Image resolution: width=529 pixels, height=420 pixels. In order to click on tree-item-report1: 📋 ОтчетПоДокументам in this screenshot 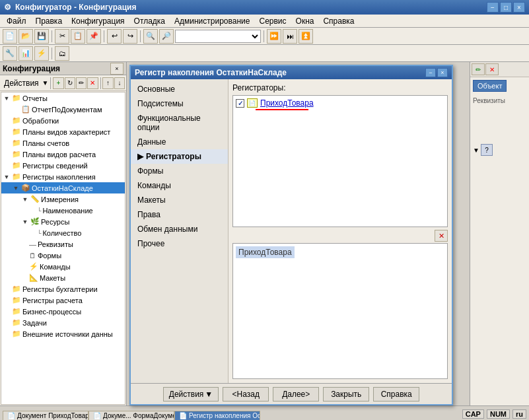, I will do `click(63, 110)`.